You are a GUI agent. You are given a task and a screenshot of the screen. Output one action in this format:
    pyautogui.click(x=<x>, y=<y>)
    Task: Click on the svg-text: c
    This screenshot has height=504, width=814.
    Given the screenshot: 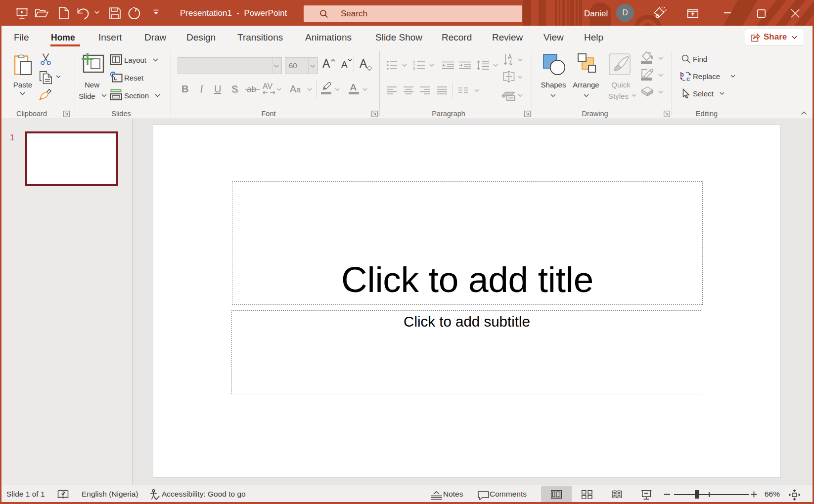 What is the action you would take?
    pyautogui.click(x=688, y=79)
    